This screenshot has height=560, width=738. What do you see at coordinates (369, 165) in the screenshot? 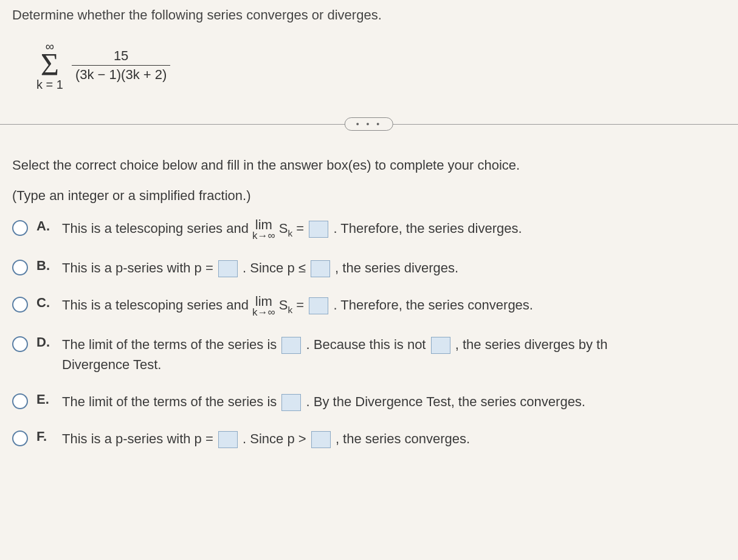
I see `instruction-text: Select the correct choice below and fill…` at bounding box center [369, 165].